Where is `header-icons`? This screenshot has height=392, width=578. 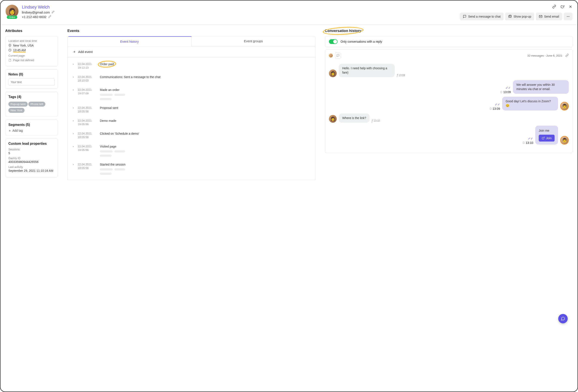
header-icons is located at coordinates (562, 7).